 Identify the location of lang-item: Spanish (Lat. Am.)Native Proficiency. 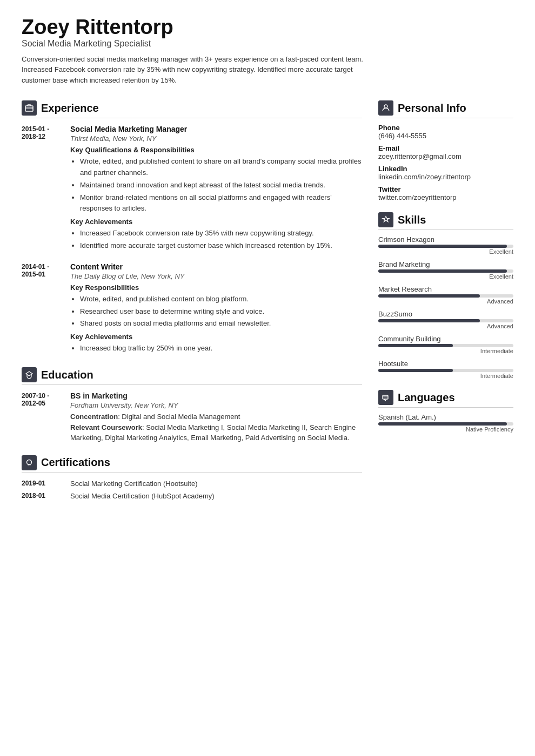
(446, 423).